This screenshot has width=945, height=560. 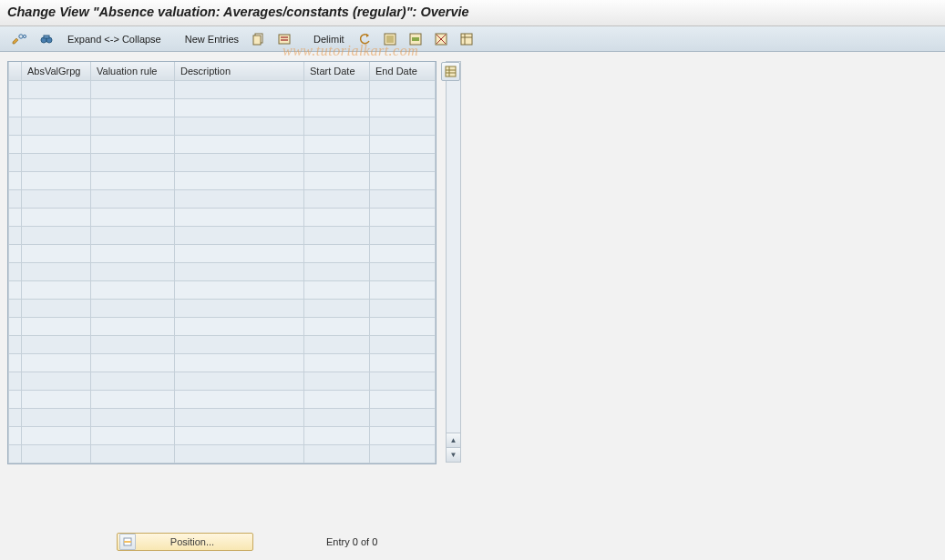 I want to click on expand-collapse-button: Expand <-> Collapse, so click(x=115, y=39).